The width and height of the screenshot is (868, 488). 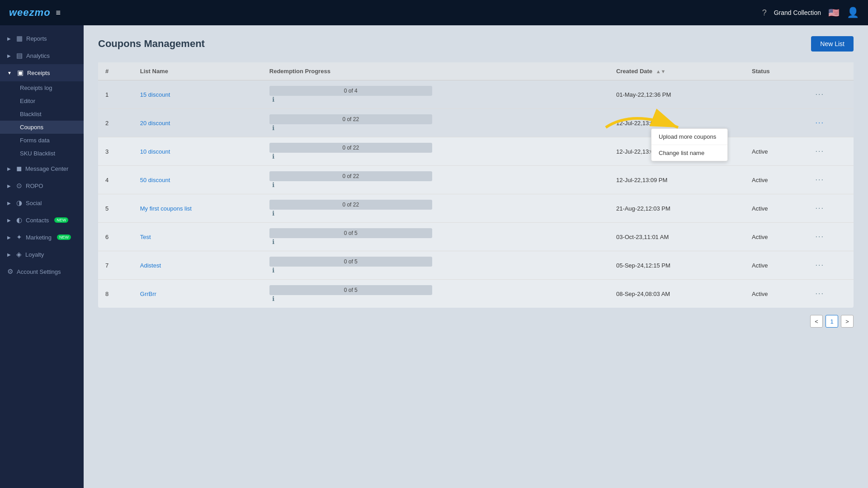 I want to click on pagination-prev: <, so click(x=816, y=321).